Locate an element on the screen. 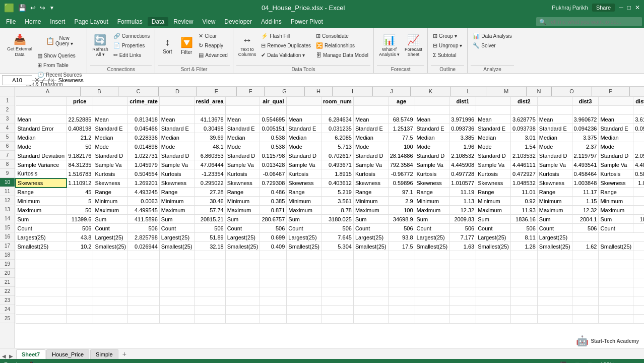 The image size is (644, 363). cell-11-1: 45 is located at coordinates (80, 192).